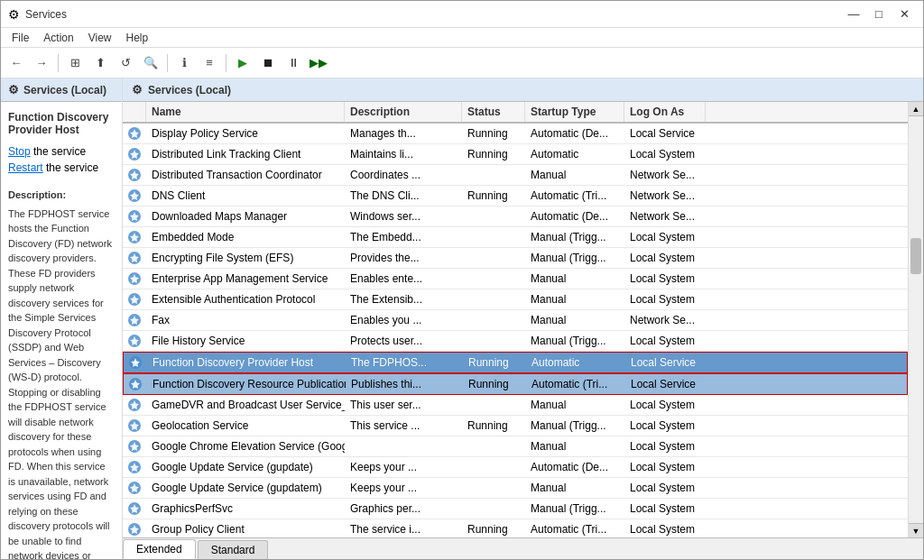 This screenshot has height=560, width=924. Describe the element at coordinates (904, 14) in the screenshot. I see `close-button: ✕` at that location.